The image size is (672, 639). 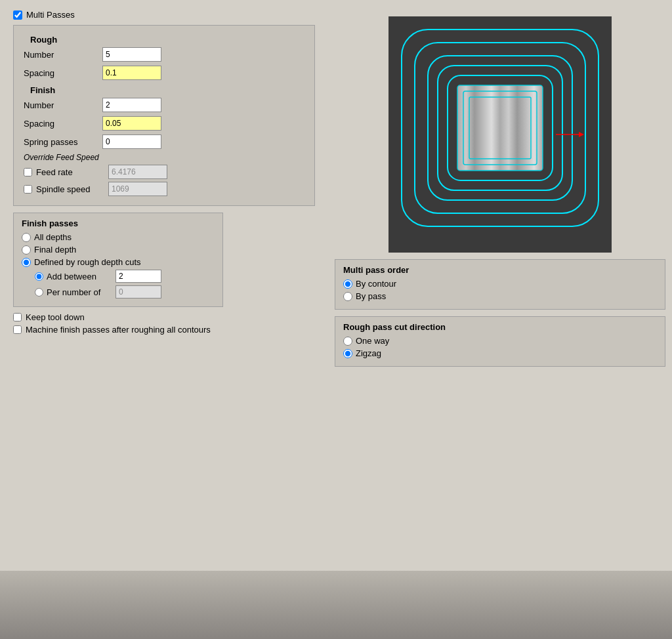 I want to click on final-depth-row: Final depth, so click(x=118, y=249).